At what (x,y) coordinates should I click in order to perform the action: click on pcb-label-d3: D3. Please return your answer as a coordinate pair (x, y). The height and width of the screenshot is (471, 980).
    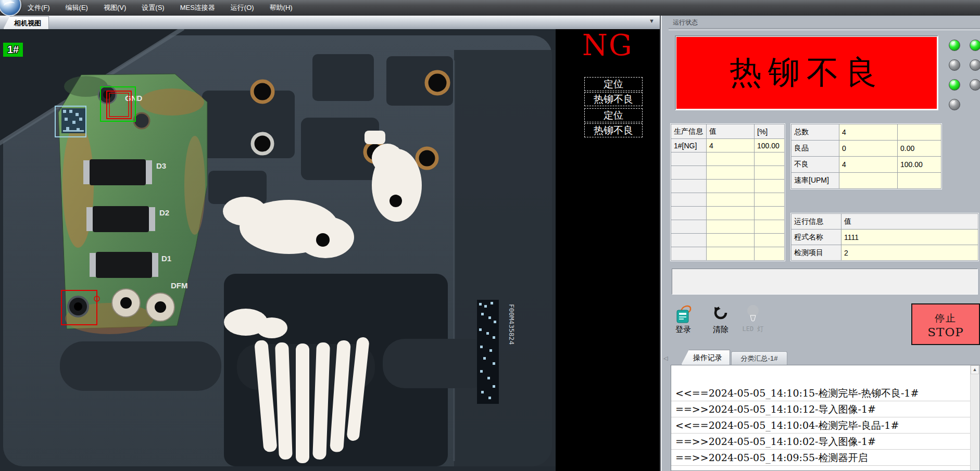
    Looking at the image, I should click on (161, 166).